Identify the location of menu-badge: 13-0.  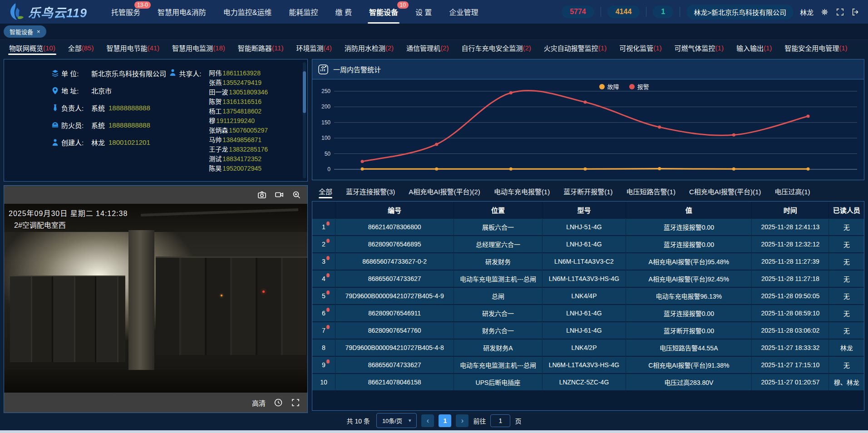
(143, 5).